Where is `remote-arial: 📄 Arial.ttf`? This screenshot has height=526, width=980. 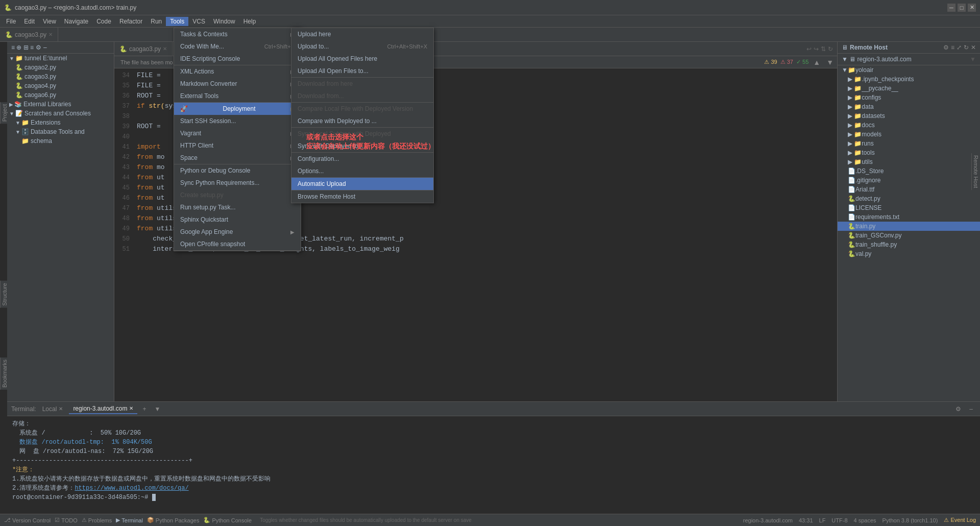 remote-arial: 📄 Arial.ttf is located at coordinates (909, 189).